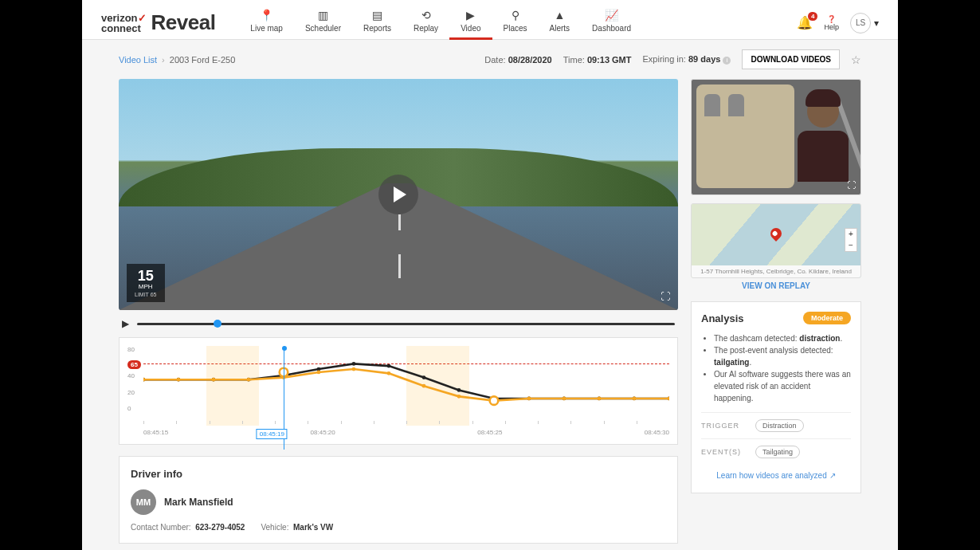 The image size is (980, 550). I want to click on info-icon: i, so click(727, 61).